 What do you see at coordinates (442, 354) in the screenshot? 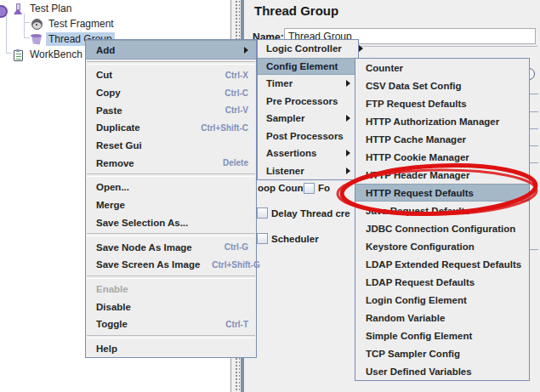
I see `menu-item-tcp-sampler-config: TCP Sampler Config` at bounding box center [442, 354].